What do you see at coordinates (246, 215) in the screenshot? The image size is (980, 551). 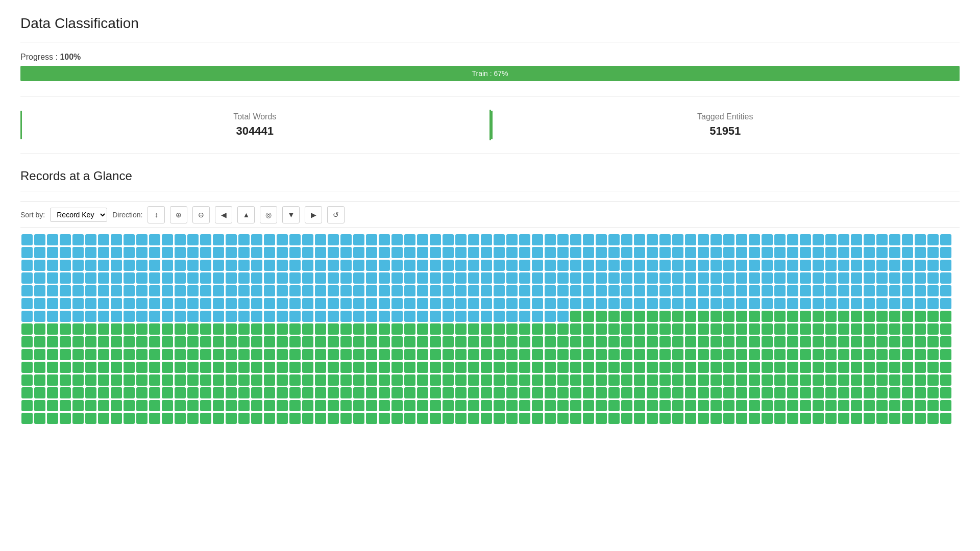 I see `arrow-up-button: ▲` at bounding box center [246, 215].